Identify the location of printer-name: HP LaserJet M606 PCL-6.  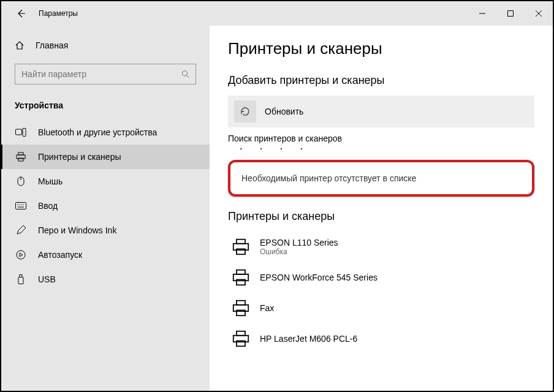
(309, 339).